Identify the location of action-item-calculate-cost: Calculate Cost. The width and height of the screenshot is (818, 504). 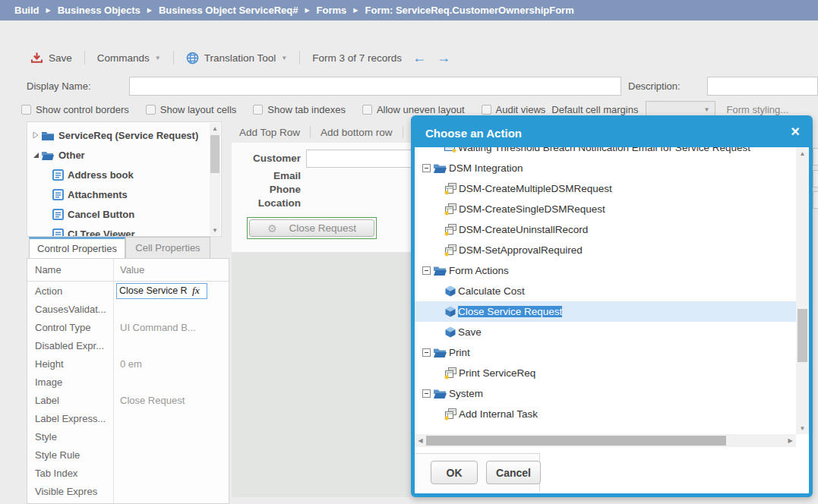
(605, 291).